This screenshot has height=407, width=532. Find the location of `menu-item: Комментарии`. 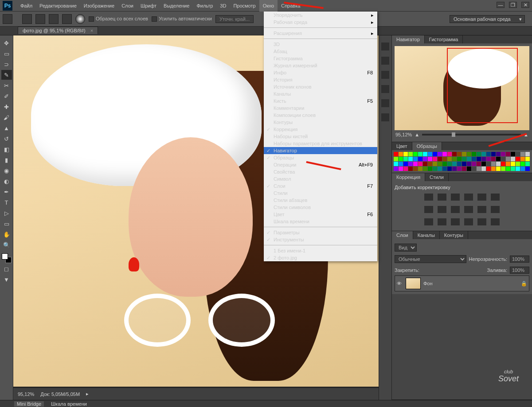

menu-item: Комментарии is located at coordinates (321, 108).